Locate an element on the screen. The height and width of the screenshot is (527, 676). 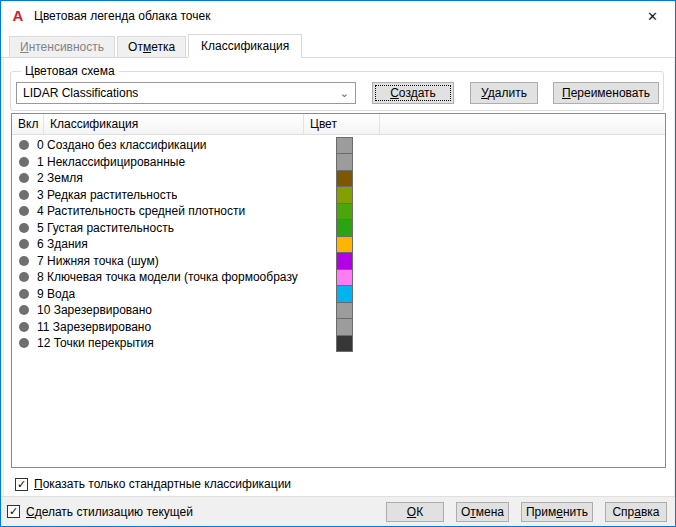
classification-label: 4 Растительность средней плотности is located at coordinates (141, 211).